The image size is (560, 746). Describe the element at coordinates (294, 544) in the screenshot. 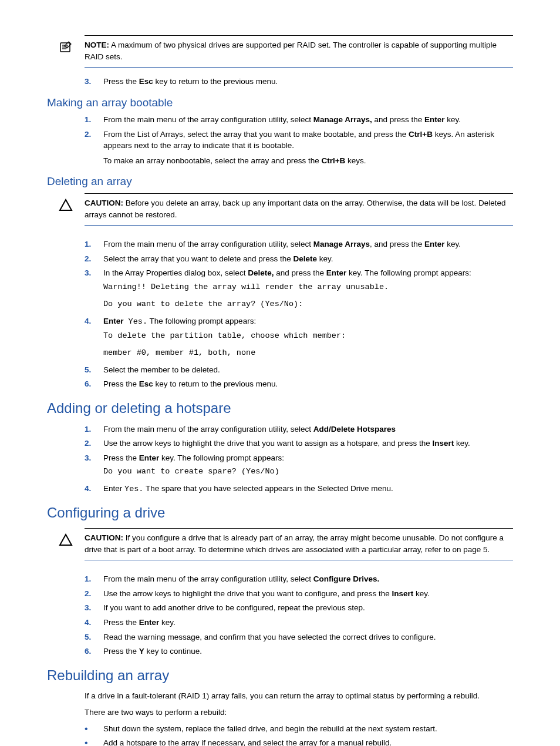

I see `caution-text: If you configure a drive that is already…` at that location.